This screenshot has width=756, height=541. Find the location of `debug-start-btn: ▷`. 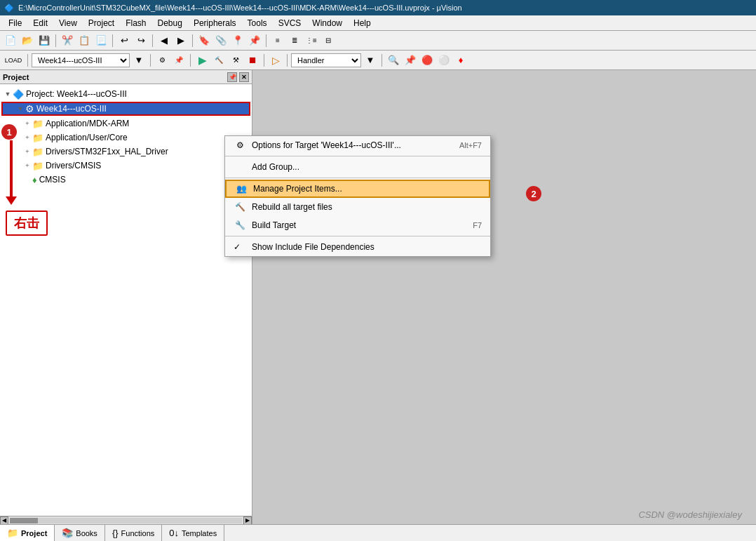

debug-start-btn: ▷ is located at coordinates (276, 60).